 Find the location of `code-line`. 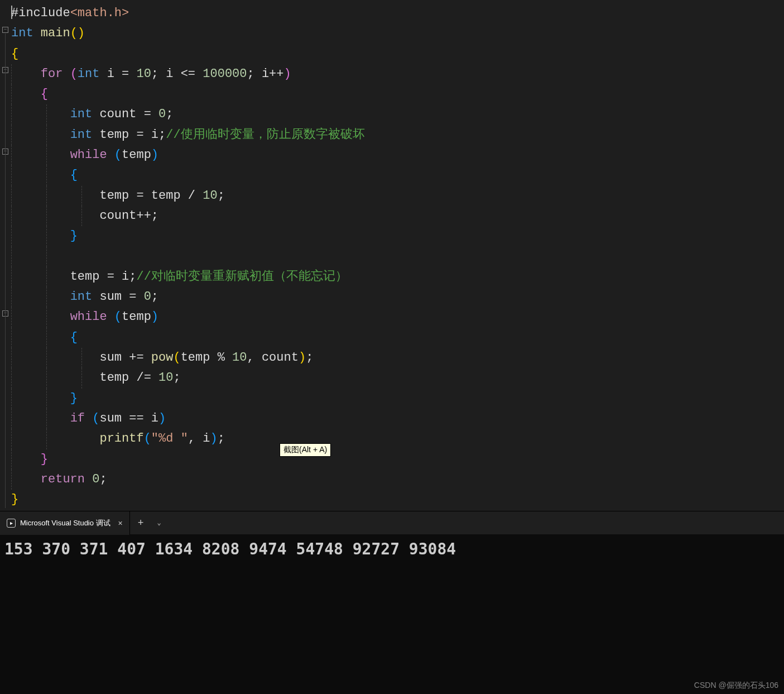

code-line is located at coordinates (397, 257).